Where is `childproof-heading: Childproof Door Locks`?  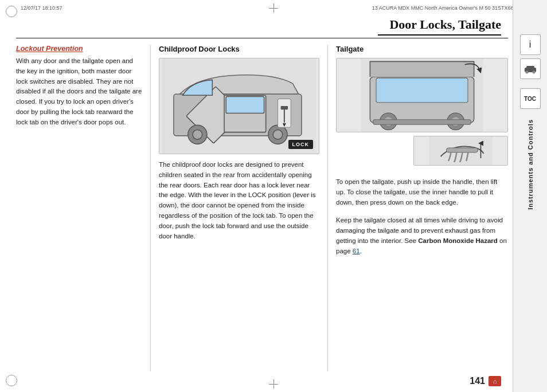
childproof-heading: Childproof Door Locks is located at coordinates (239, 49).